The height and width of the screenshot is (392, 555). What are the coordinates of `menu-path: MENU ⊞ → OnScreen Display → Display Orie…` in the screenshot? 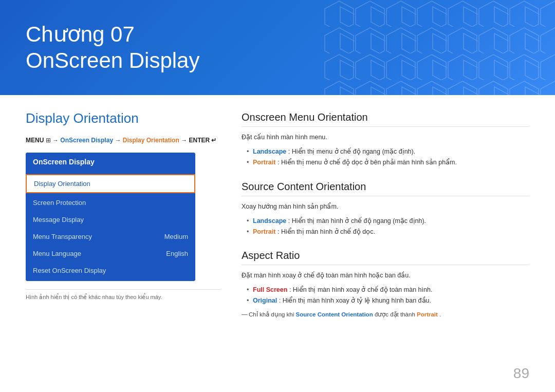 It's located at (123, 141).